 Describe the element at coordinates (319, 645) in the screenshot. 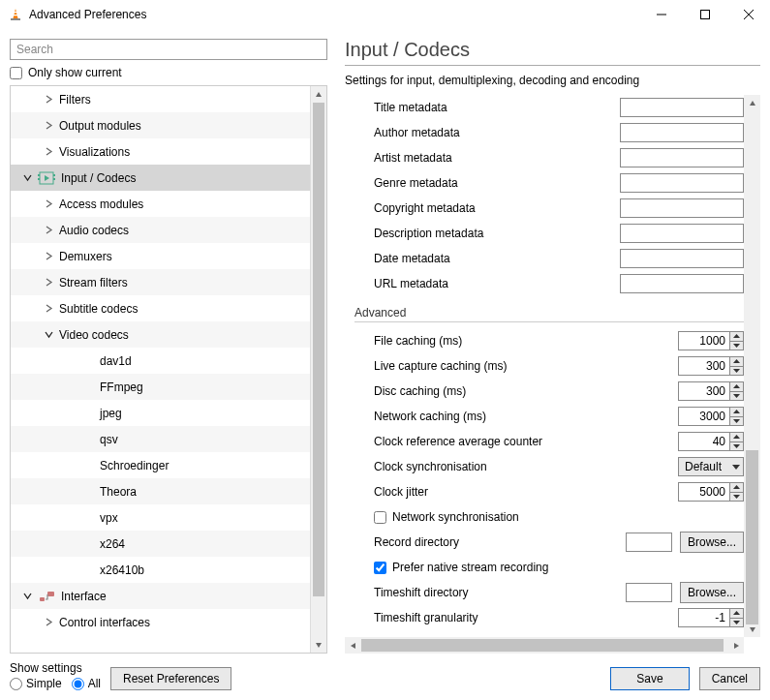

I see `scroll-down-icon` at that location.